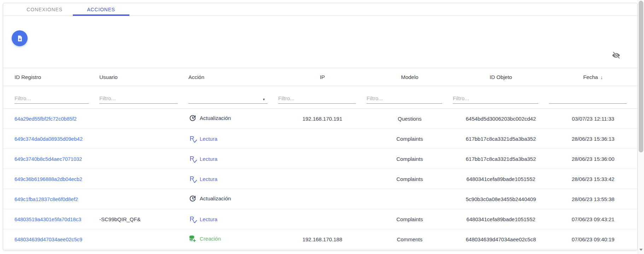  I want to click on cell-id: 649c36b6196888a2db04ecb2, so click(57, 179).